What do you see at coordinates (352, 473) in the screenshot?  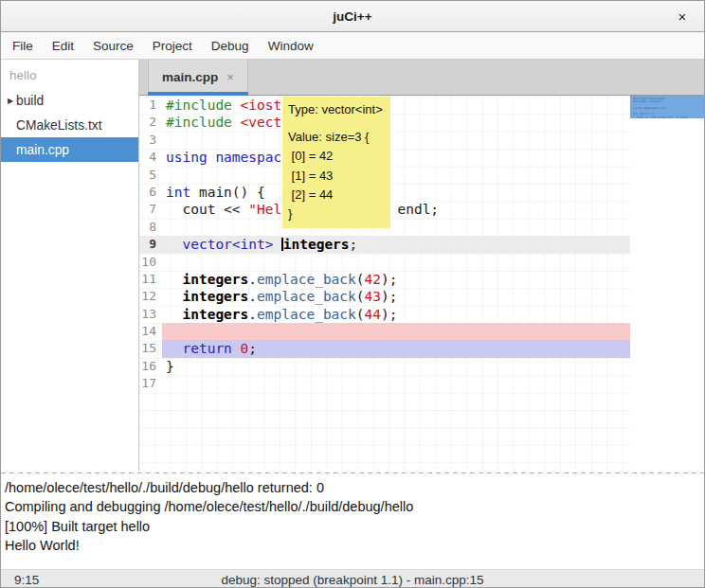 I see `dashed-divider` at bounding box center [352, 473].